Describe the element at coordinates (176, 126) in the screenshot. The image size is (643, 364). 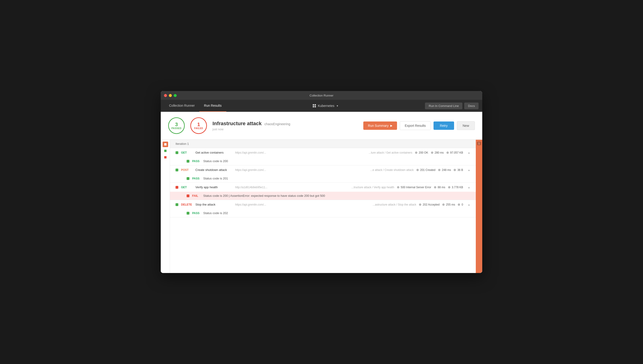
I see `passed-circle: 3 PASSED` at that location.